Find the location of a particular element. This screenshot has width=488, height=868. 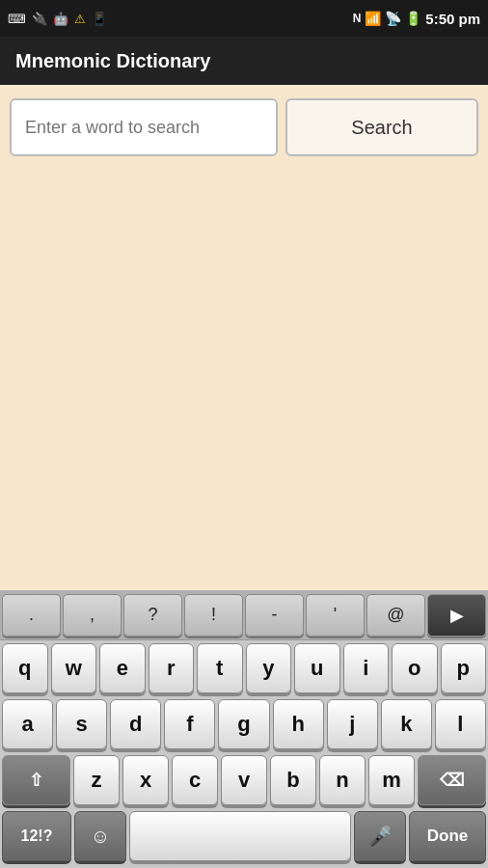

key-b: b is located at coordinates (293, 780).